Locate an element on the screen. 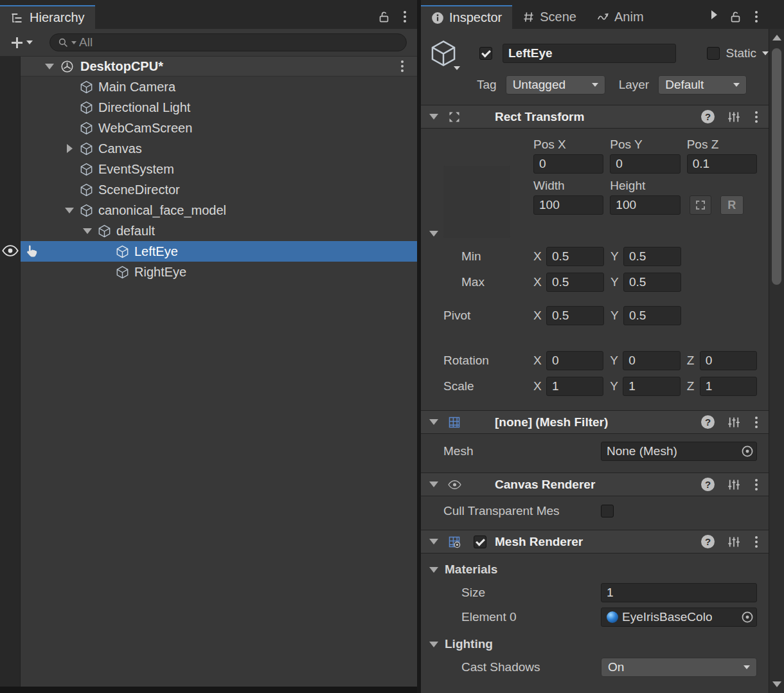  scroll-up-arrow-icon is located at coordinates (777, 37).